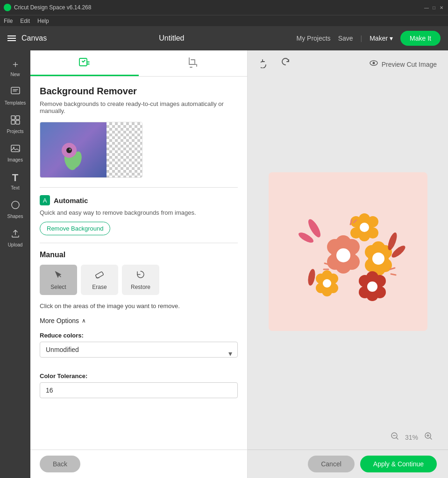 This screenshot has height=478, width=448. What do you see at coordinates (276, 64) in the screenshot?
I see `canvas-tools-left` at bounding box center [276, 64].